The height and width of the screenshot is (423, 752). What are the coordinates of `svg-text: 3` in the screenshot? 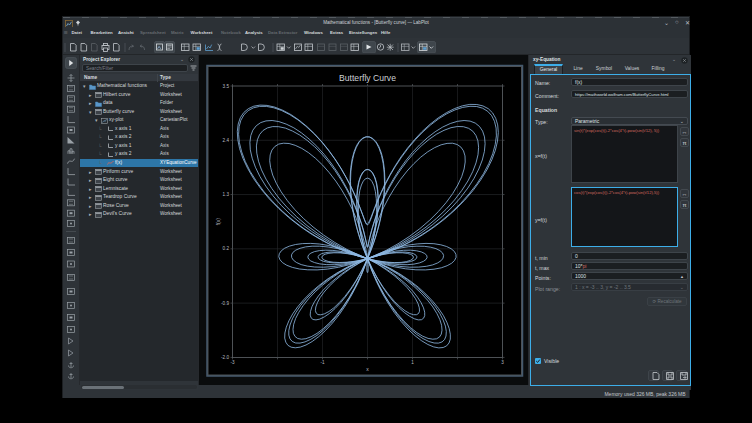 It's located at (502, 362).